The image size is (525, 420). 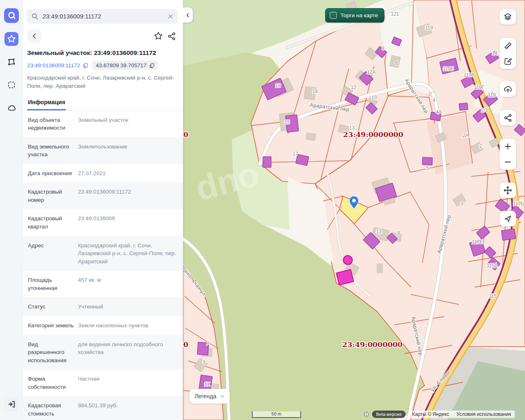 What do you see at coordinates (276, 414) in the screenshot?
I see `scale-label: 50 m` at bounding box center [276, 414].